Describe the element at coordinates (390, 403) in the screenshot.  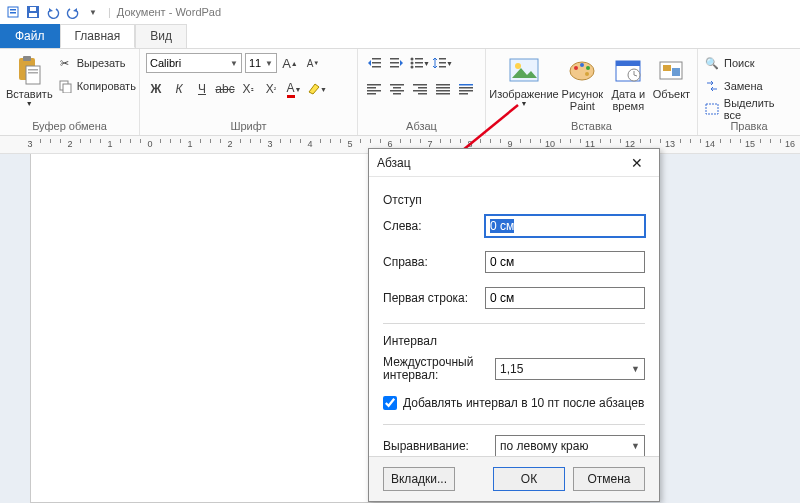
I see `add-space-checkbox` at that location.